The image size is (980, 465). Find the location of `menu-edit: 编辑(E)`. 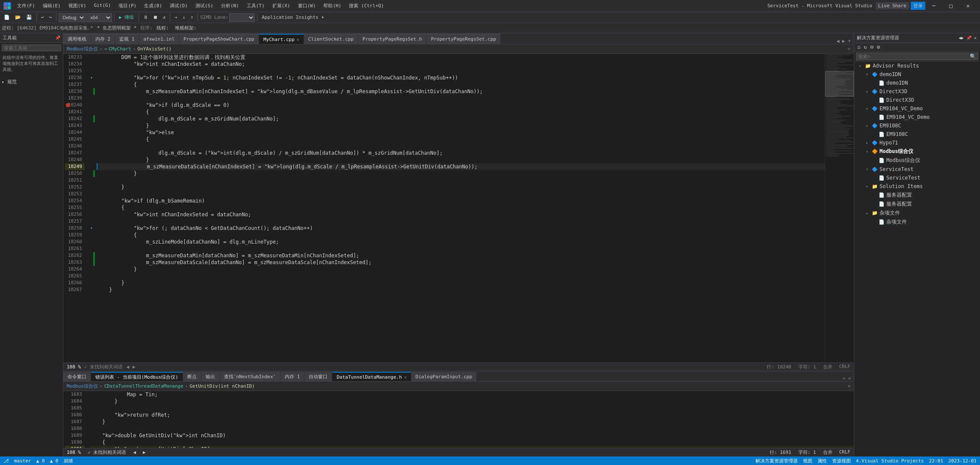

menu-edit: 编辑(E) is located at coordinates (52, 6).